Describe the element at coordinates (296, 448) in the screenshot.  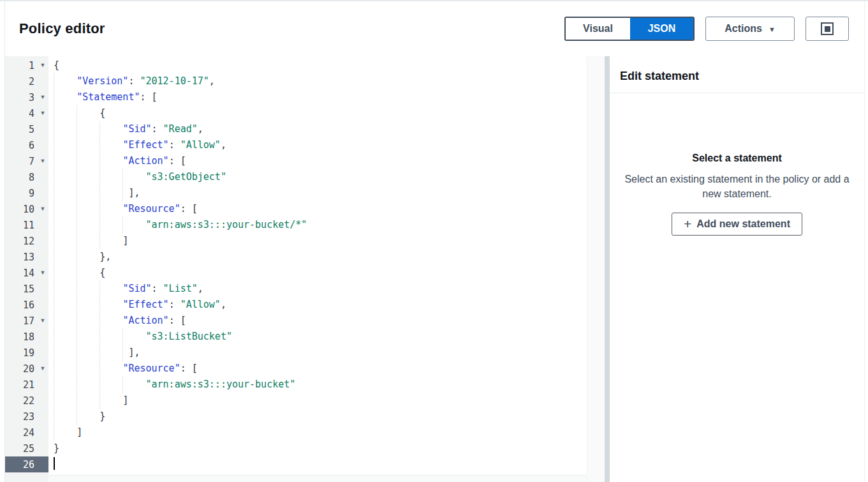
I see `code-line: 25}` at that location.